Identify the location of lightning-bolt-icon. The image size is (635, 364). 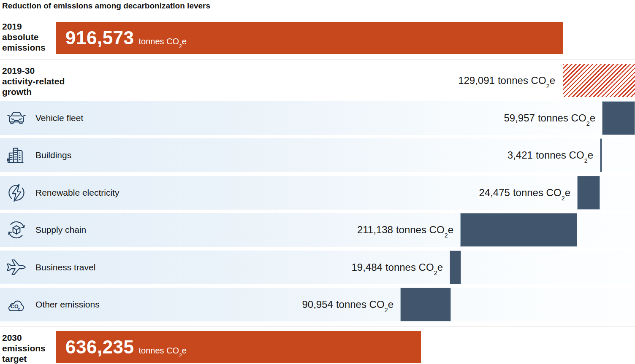
(16, 193).